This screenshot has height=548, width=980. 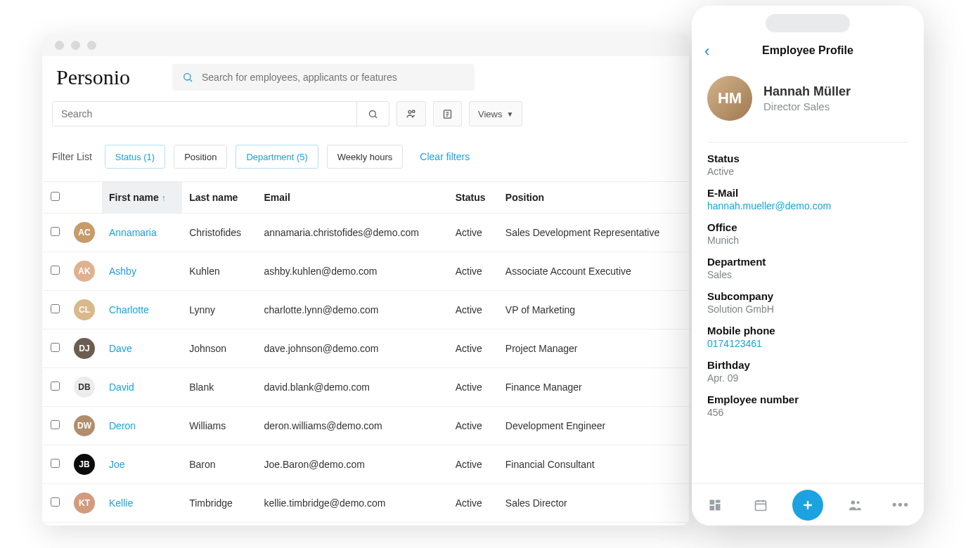 I want to click on info-label: Employee number, so click(x=808, y=399).